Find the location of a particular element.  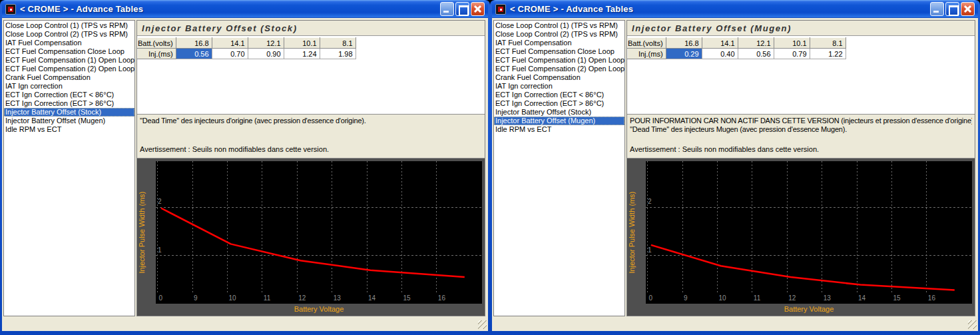

panel-title: Injector Battery Offset (Stock) is located at coordinates (217, 28).